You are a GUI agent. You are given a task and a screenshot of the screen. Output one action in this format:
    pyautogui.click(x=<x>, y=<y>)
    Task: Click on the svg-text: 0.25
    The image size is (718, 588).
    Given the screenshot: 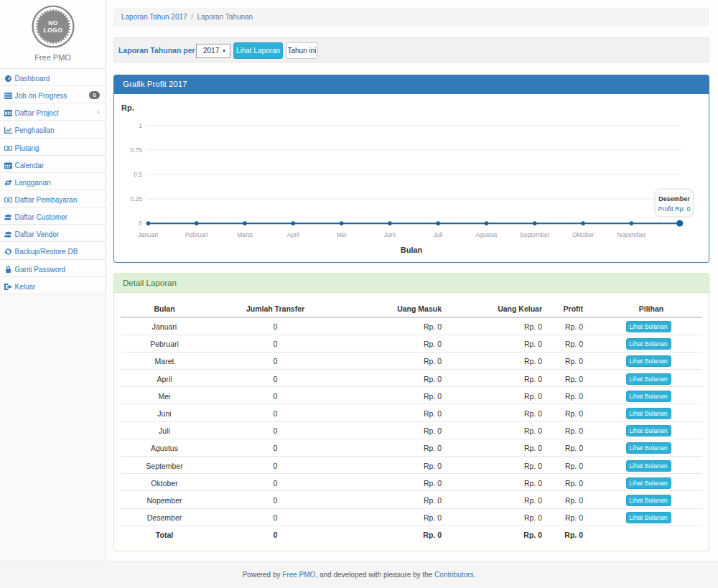 What is the action you would take?
    pyautogui.click(x=136, y=199)
    